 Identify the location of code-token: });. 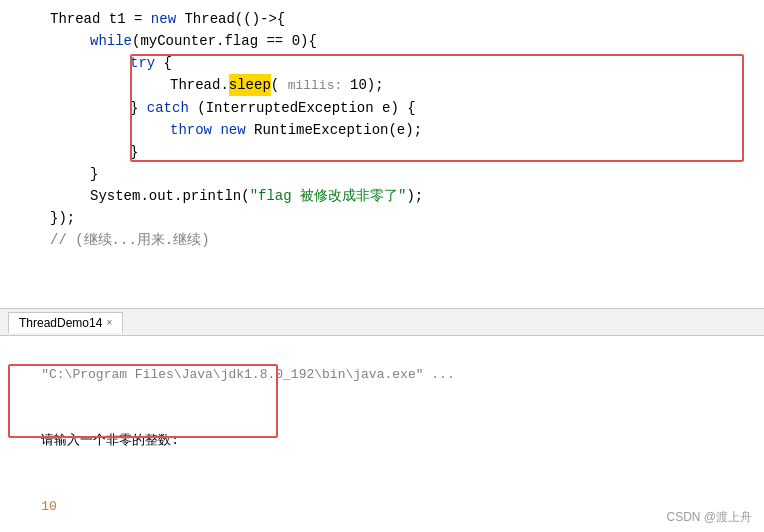
(62, 218).